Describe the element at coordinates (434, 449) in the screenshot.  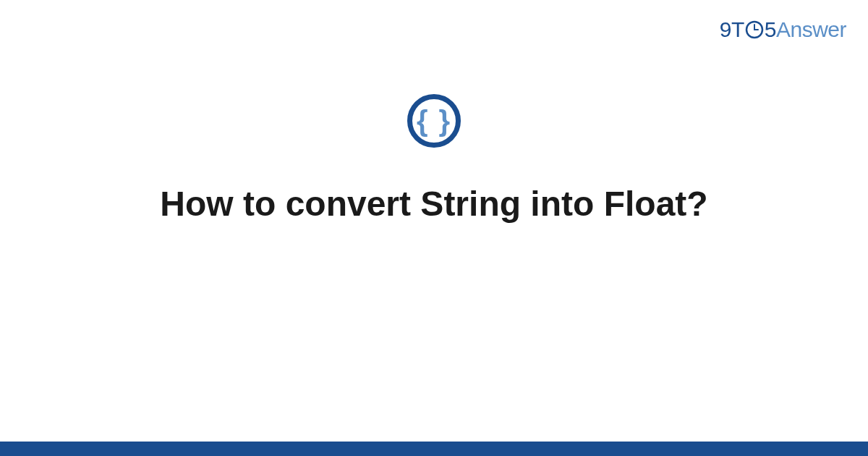
I see `footer-bar` at that location.